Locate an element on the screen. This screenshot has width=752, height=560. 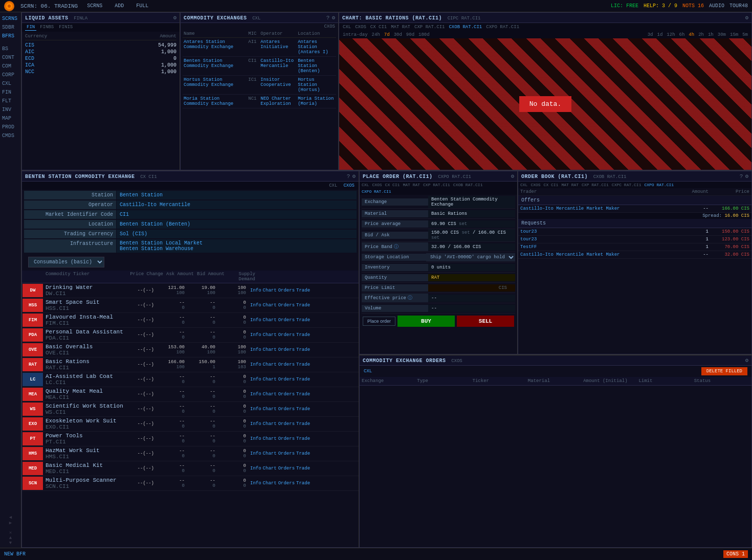
ob-help-icon: ? is located at coordinates (742, 176).